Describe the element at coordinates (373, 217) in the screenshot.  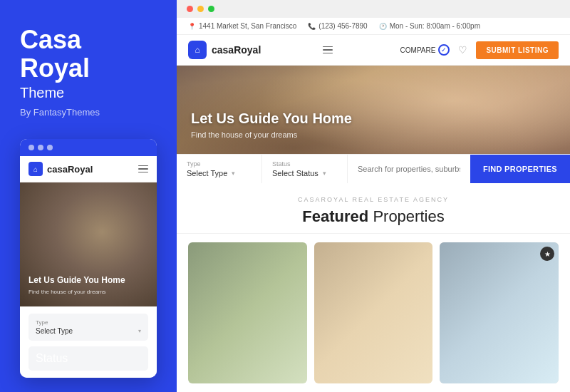
I see `featured-title: Featured Properties` at that location.